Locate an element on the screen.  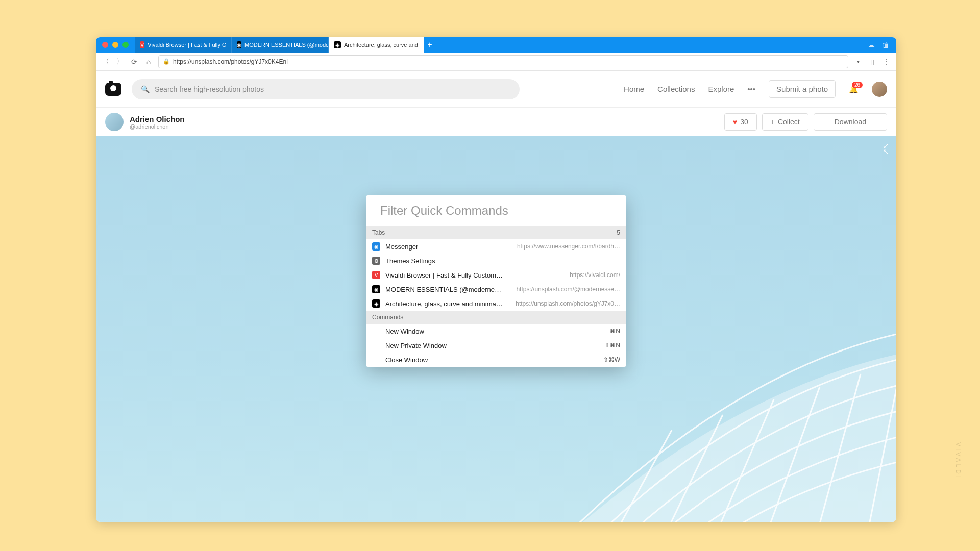
nav-collections: Collections is located at coordinates (676, 89).